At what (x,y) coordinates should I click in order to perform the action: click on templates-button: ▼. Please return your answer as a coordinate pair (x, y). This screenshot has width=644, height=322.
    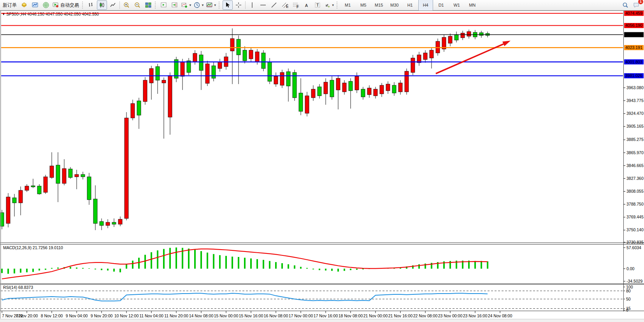
    Looking at the image, I should click on (211, 5).